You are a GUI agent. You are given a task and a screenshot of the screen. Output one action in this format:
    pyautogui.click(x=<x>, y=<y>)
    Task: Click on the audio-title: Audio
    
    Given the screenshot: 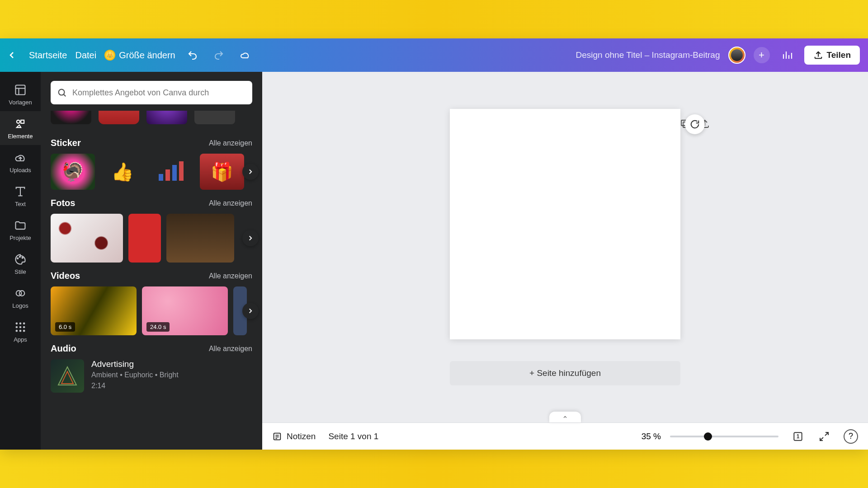 What is the action you would take?
    pyautogui.click(x=63, y=349)
    